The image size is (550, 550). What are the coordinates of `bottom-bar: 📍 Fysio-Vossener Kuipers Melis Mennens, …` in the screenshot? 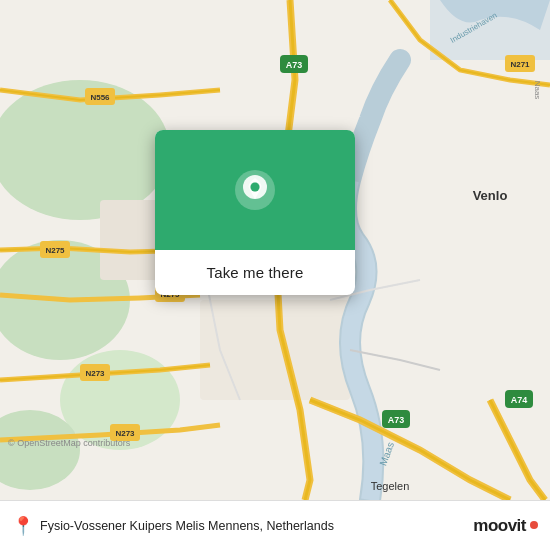 It's located at (275, 525).